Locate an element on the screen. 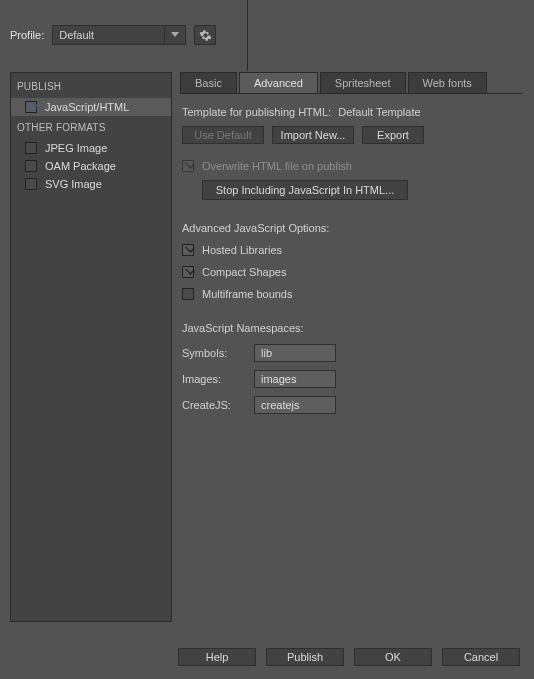 Image resolution: width=534 pixels, height=679 pixels. compact-shapes-checkbox is located at coordinates (188, 272).